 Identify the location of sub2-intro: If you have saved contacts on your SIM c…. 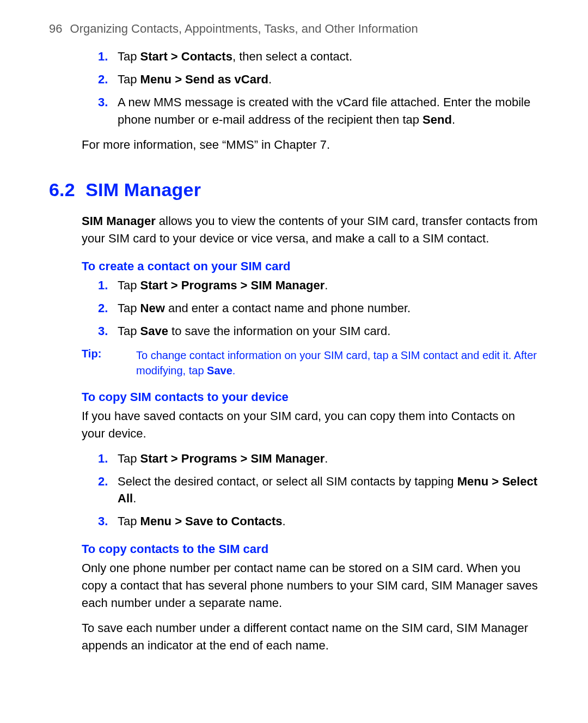
(310, 425).